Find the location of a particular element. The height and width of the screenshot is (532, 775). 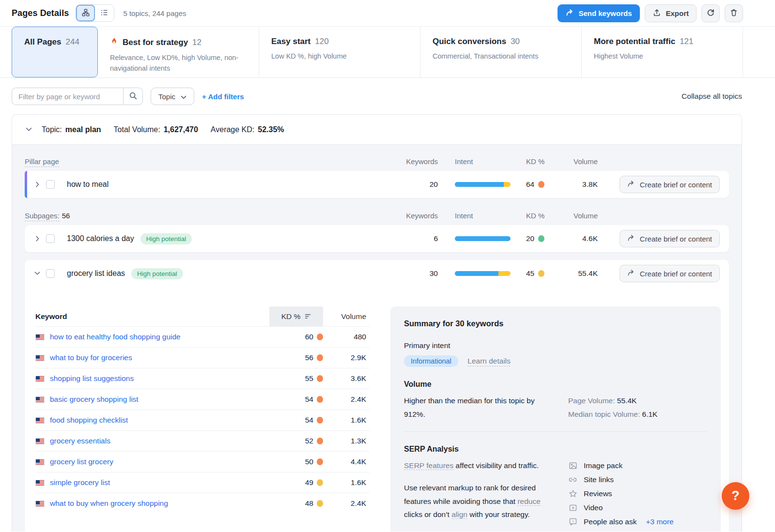

volume-value: 1.6K is located at coordinates (346, 420).